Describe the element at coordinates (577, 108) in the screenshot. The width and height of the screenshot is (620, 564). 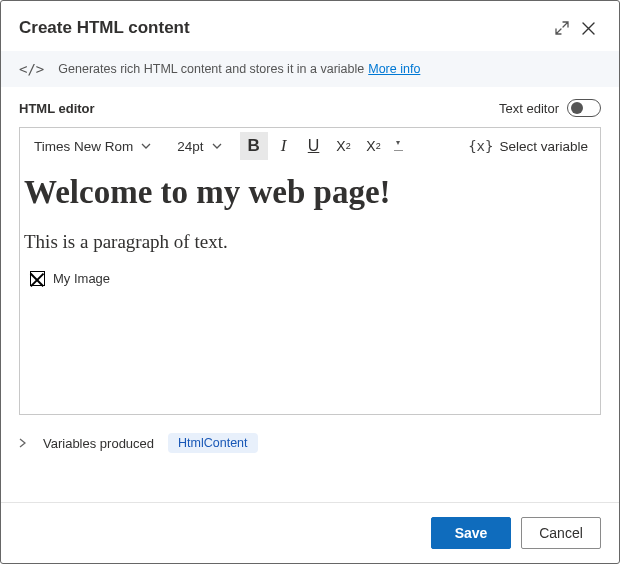
I see `switch-knob` at that location.